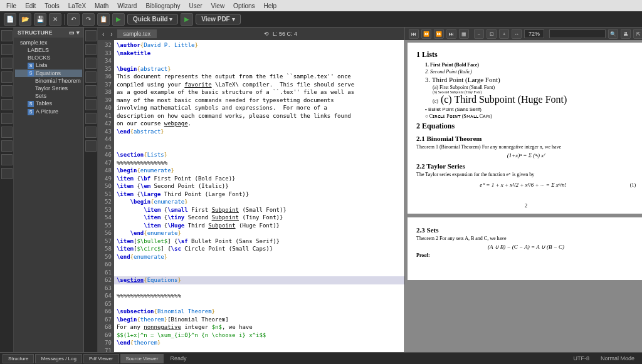 The height and width of the screenshot is (364, 642). What do you see at coordinates (49, 43) in the screenshot?
I see `tree-item: sample.tex` at bounding box center [49, 43].